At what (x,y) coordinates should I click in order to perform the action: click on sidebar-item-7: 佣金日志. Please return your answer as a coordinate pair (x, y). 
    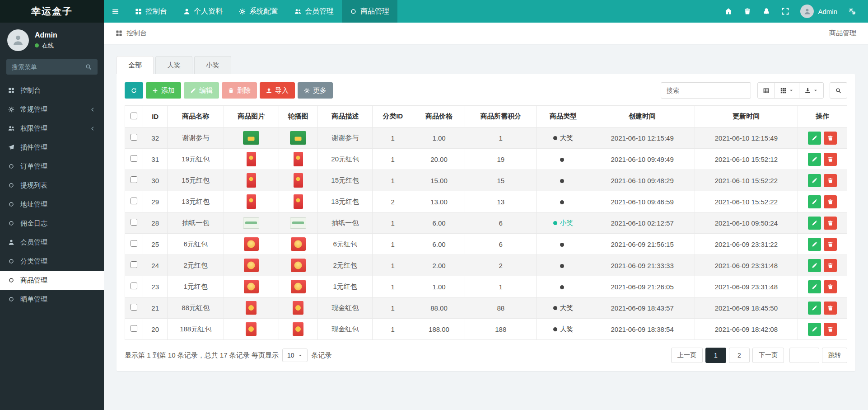
    Looking at the image, I should click on (52, 223).